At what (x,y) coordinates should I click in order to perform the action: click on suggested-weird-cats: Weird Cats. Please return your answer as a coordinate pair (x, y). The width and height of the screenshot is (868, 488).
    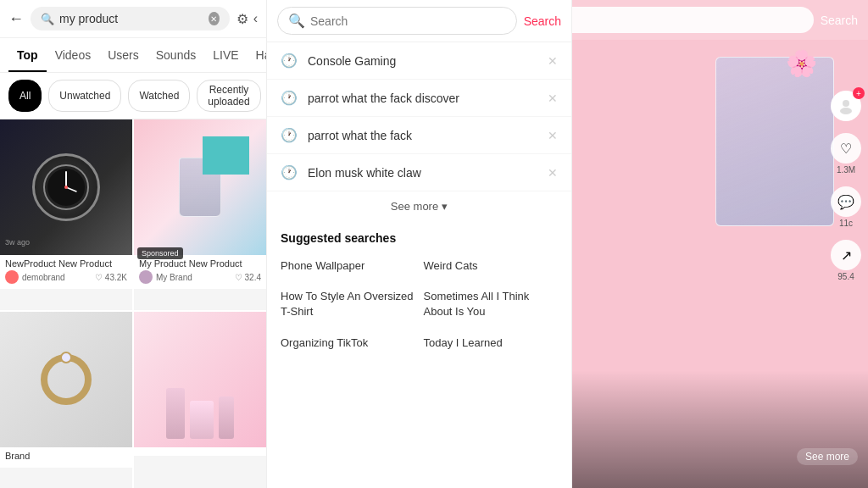
    Looking at the image, I should click on (492, 266).